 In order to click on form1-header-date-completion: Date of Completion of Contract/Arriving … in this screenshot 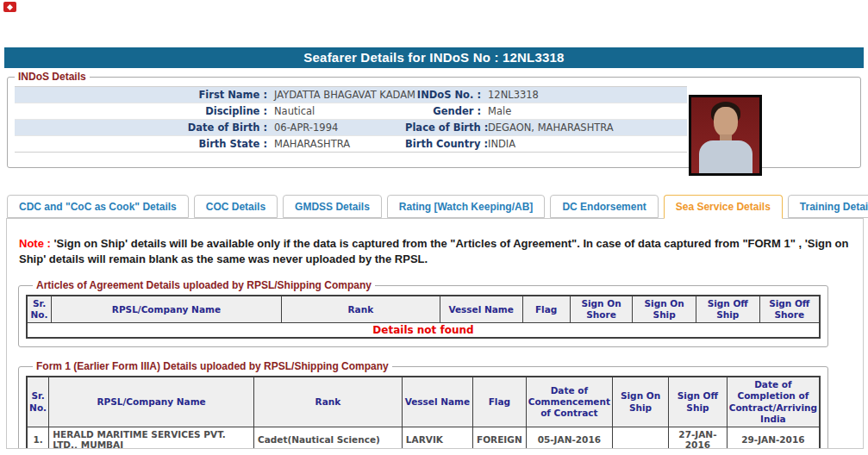, I will do `click(773, 402)`.